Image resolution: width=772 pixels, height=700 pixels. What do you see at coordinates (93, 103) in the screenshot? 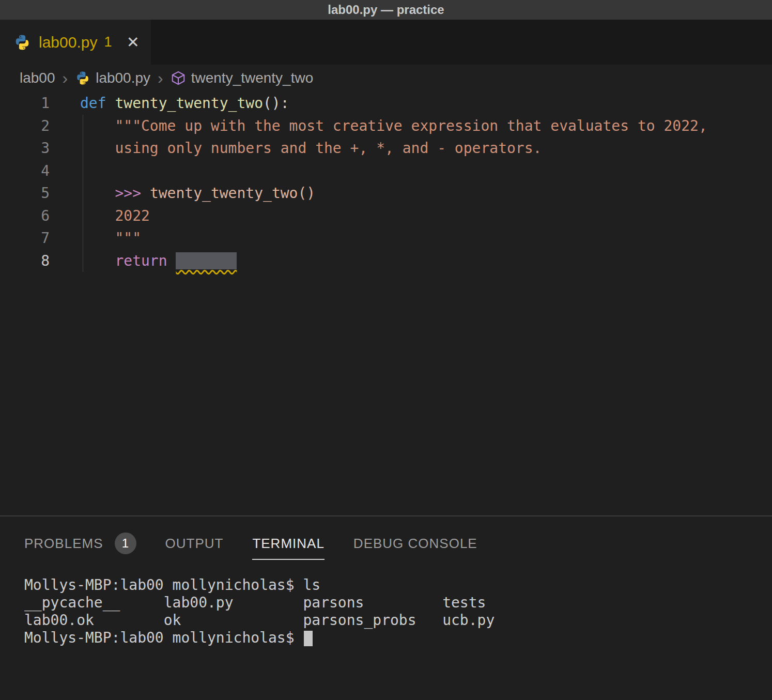
I see `code-token: def` at bounding box center [93, 103].